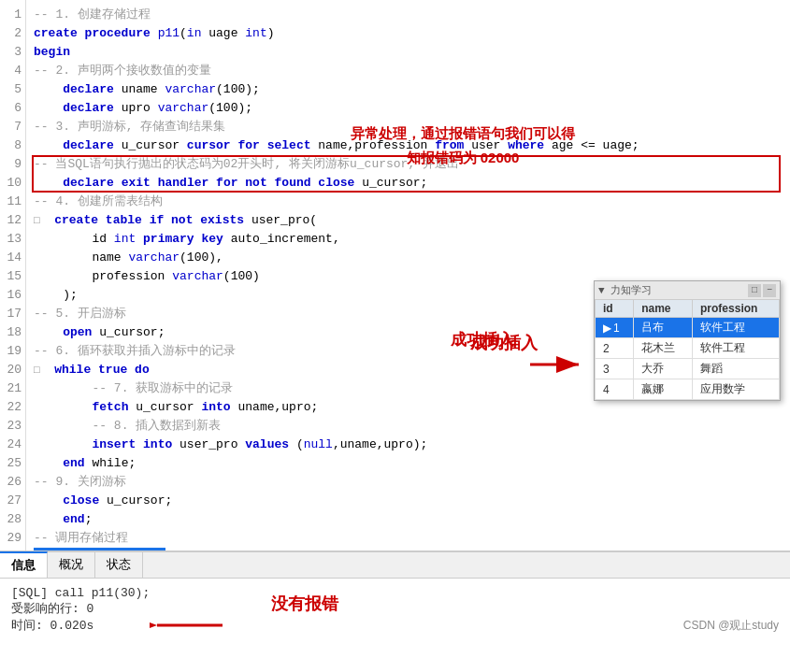 This screenshot has height=672, width=790. I want to click on no-error-label: 没有报错, so click(305, 604).